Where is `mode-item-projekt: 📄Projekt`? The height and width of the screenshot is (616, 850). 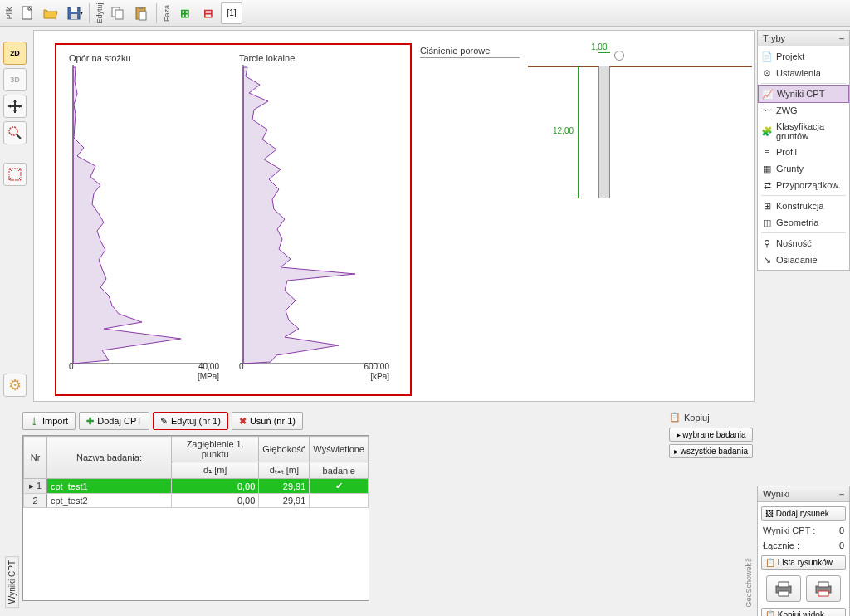
mode-item-projekt: 📄Projekt is located at coordinates (804, 56).